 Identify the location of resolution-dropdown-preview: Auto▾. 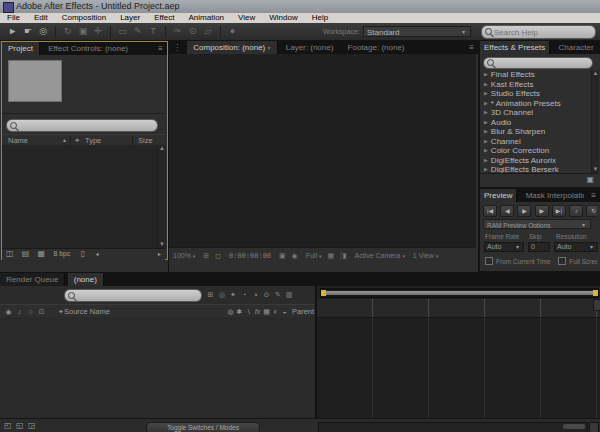
(576, 247).